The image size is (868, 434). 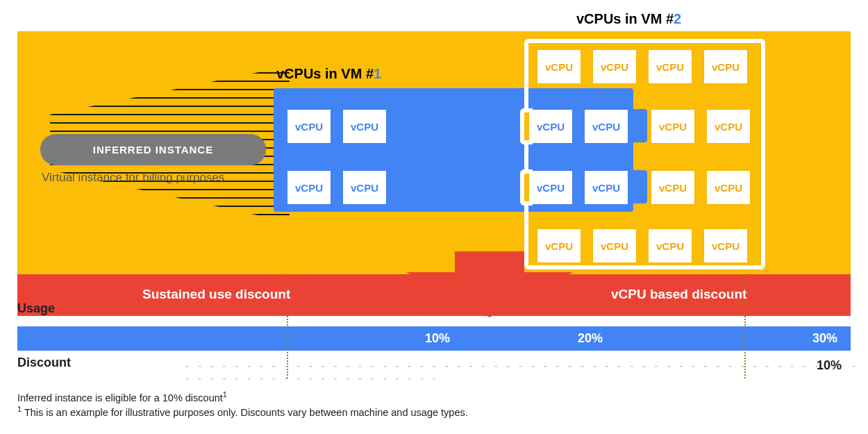 I want to click on footnote-2-text: This is an example for illustrative purp…, so click(x=244, y=412).